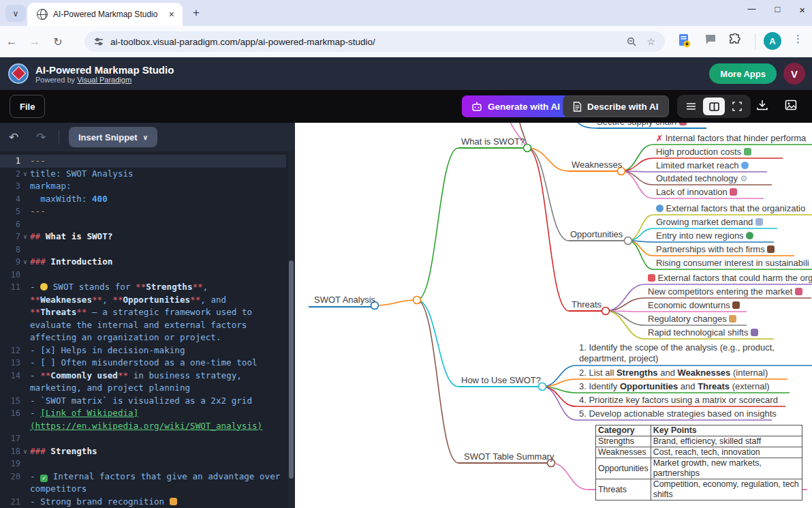 The height and width of the screenshot is (508, 812). What do you see at coordinates (791, 105) in the screenshot?
I see `export-image-icon` at bounding box center [791, 105].